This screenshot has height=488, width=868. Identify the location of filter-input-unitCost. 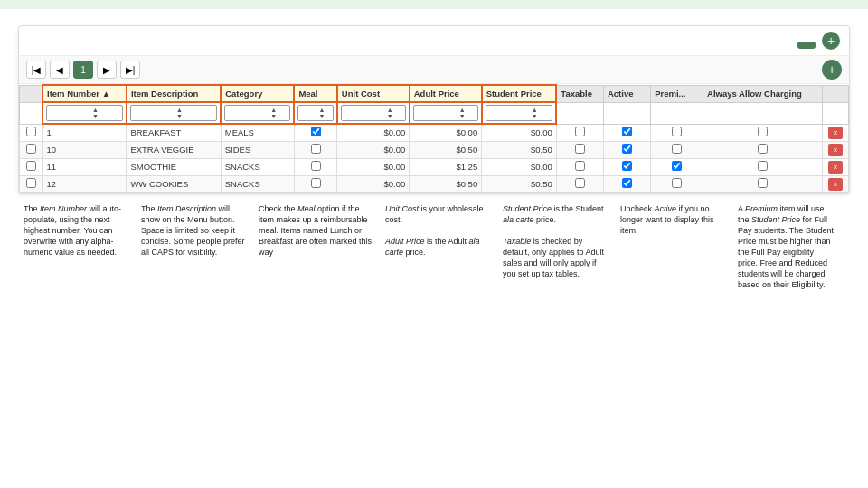
(365, 113).